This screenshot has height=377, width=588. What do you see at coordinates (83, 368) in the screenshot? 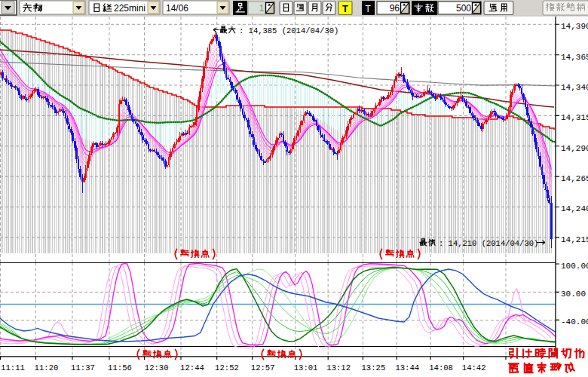
I see `svg-text: 11:37` at bounding box center [83, 368].